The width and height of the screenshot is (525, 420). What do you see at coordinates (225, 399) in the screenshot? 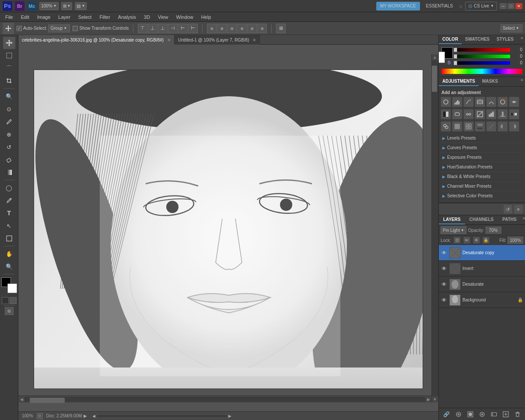
I see `scroll-track-h` at bounding box center [225, 399].